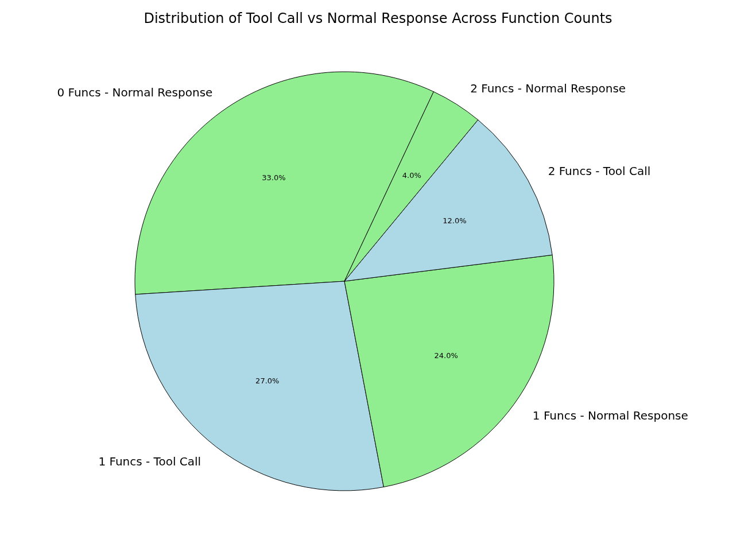 The width and height of the screenshot is (756, 559). I want to click on pie-percent-label: 4.0%, so click(412, 176).